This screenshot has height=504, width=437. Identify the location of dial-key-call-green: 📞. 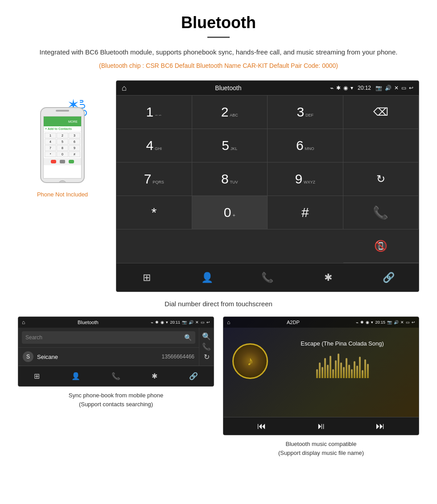
(381, 212).